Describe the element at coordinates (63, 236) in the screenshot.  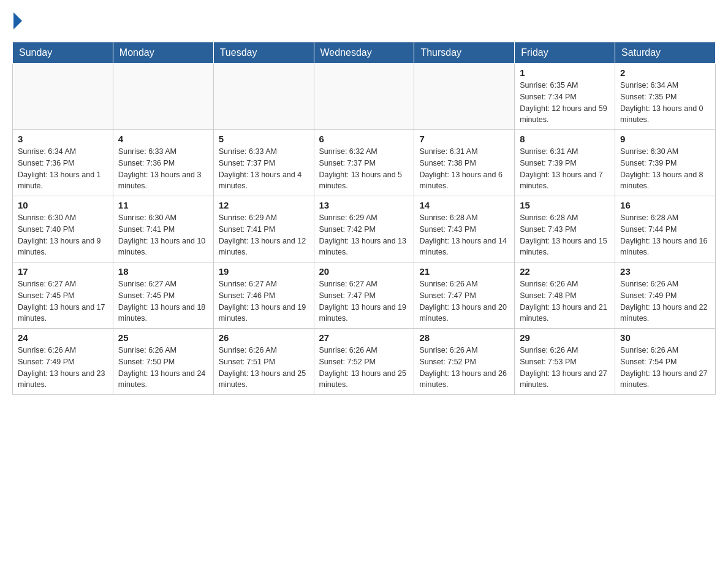
I see `day-info: Sunrise: 6:30 AM Sunset: 7:40 PM Dayligh…` at that location.